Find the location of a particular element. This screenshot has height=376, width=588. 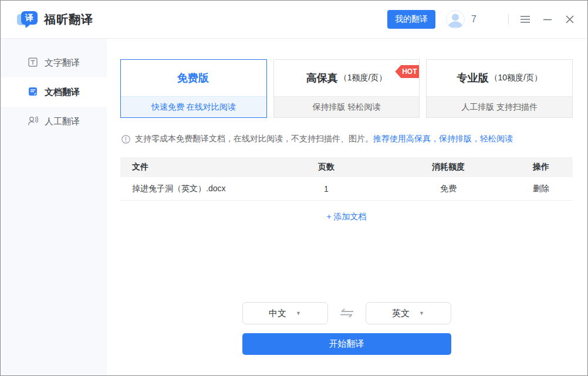

file-table: 文件 页数 消耗额度 操作 掉进兔子洞（英文）.docx 1 免费 删除 is located at coordinates (346, 179).